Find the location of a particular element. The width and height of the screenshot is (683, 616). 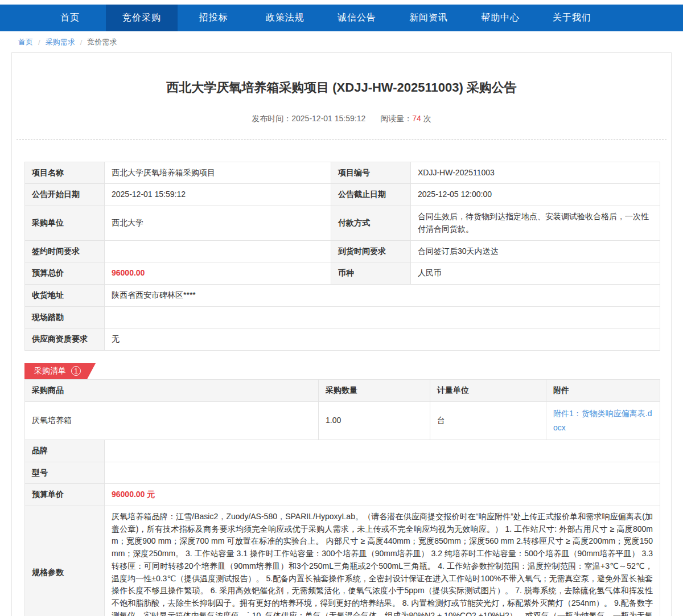

publish-time-value: 2025-12-01 15:59:12 is located at coordinates (328, 118).